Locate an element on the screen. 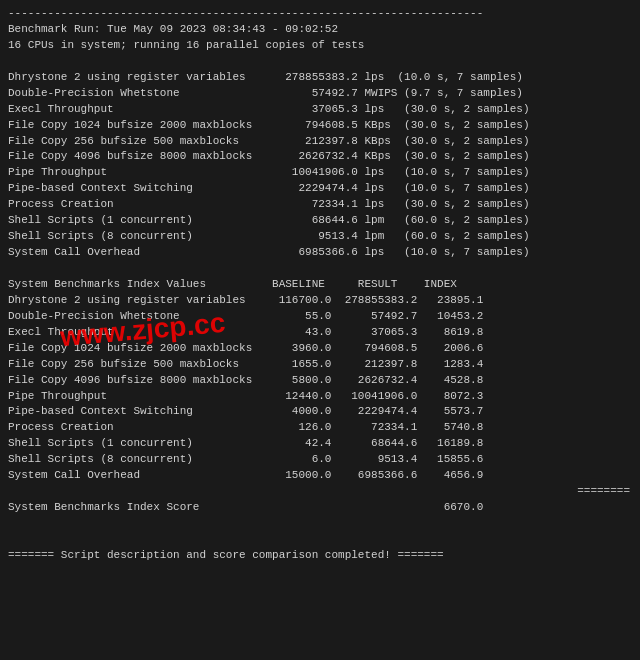  index-row: File Copy 4096 bufsize 8000 maxblocks 58… is located at coordinates (320, 381).